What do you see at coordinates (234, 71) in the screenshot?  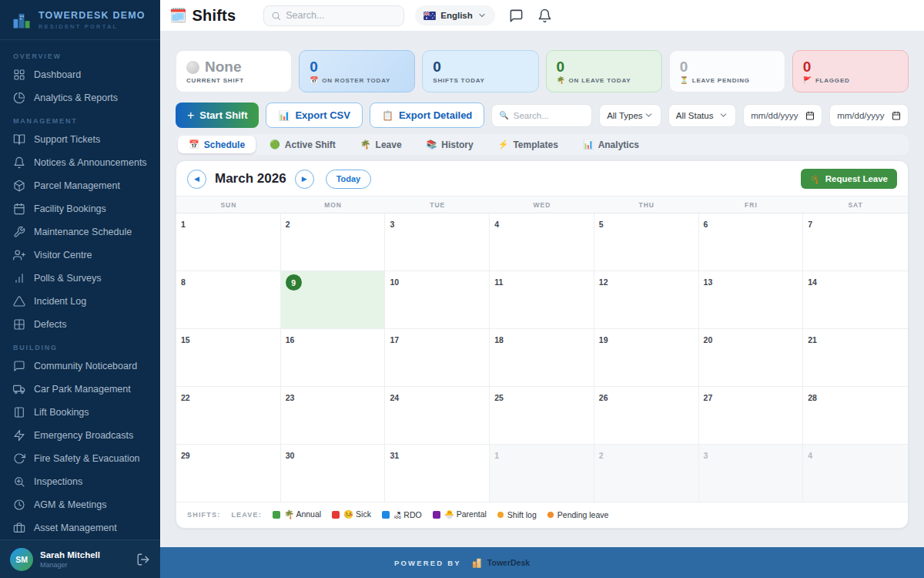 I see `stat-card-current-shift: NoneCURRENT SHIFT` at bounding box center [234, 71].